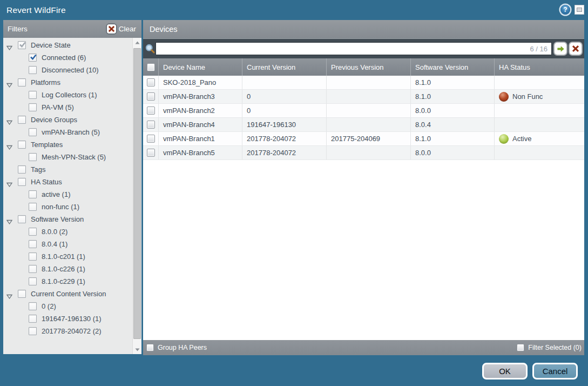  What do you see at coordinates (539, 67) in the screenshot?
I see `column-ha-status: HA Status` at bounding box center [539, 67].